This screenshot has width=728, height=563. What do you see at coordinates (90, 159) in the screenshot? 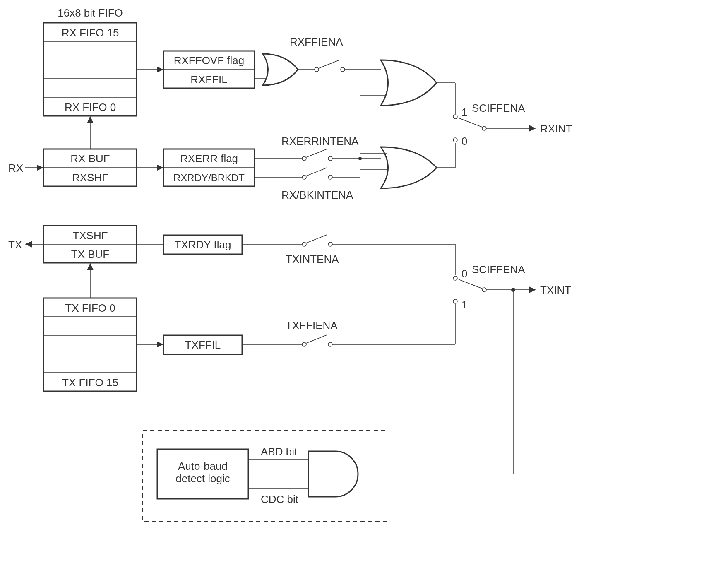
I see `rx-buf-label: RX BUF` at bounding box center [90, 159].